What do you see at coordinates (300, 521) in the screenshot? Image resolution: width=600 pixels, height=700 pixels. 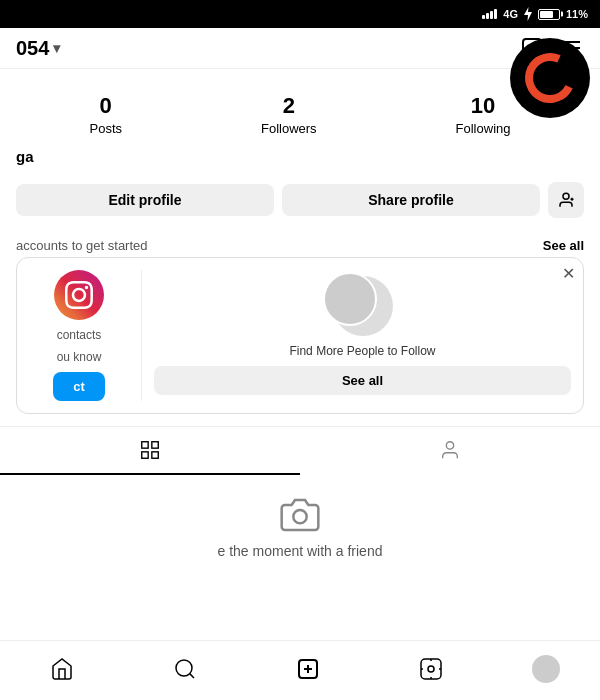 I see `empty-state-section: e the moment with a friend` at bounding box center [300, 521].